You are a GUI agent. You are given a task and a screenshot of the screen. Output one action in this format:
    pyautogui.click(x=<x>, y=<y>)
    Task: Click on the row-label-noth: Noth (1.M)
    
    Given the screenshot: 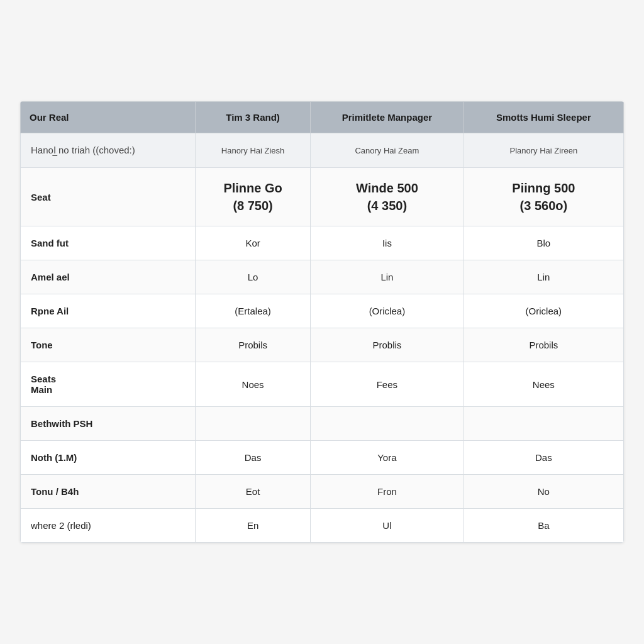 What is the action you would take?
    pyautogui.click(x=108, y=458)
    